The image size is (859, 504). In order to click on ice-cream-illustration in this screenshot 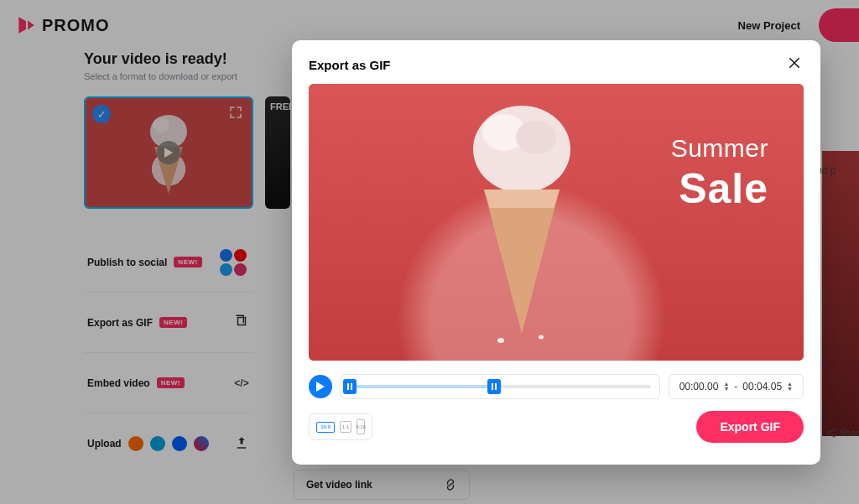, I will do `click(522, 225)`.